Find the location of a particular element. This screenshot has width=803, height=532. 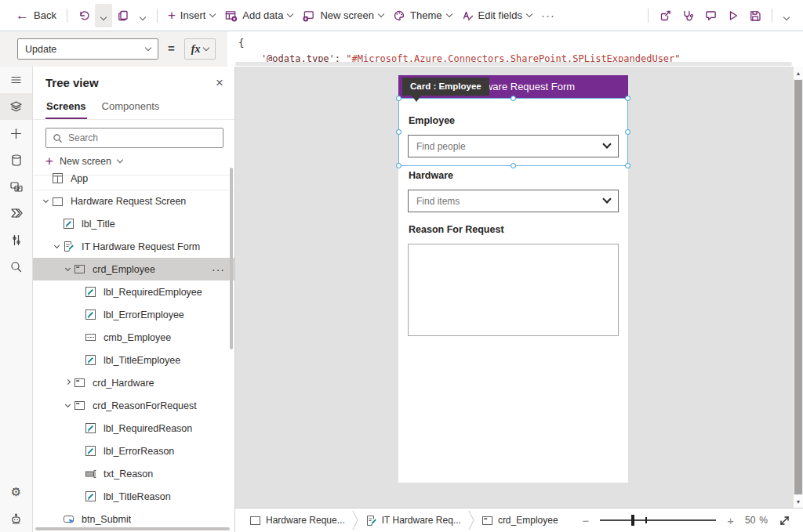

tree-item-crd_ReasonForRequest: crd_ReasonForRequest is located at coordinates (133, 406).